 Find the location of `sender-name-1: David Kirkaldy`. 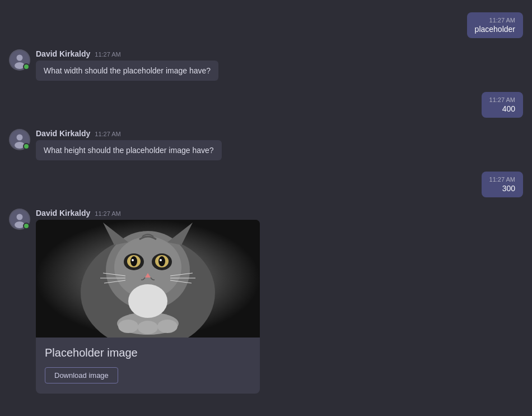

sender-name-1: David Kirkaldy is located at coordinates (63, 54).